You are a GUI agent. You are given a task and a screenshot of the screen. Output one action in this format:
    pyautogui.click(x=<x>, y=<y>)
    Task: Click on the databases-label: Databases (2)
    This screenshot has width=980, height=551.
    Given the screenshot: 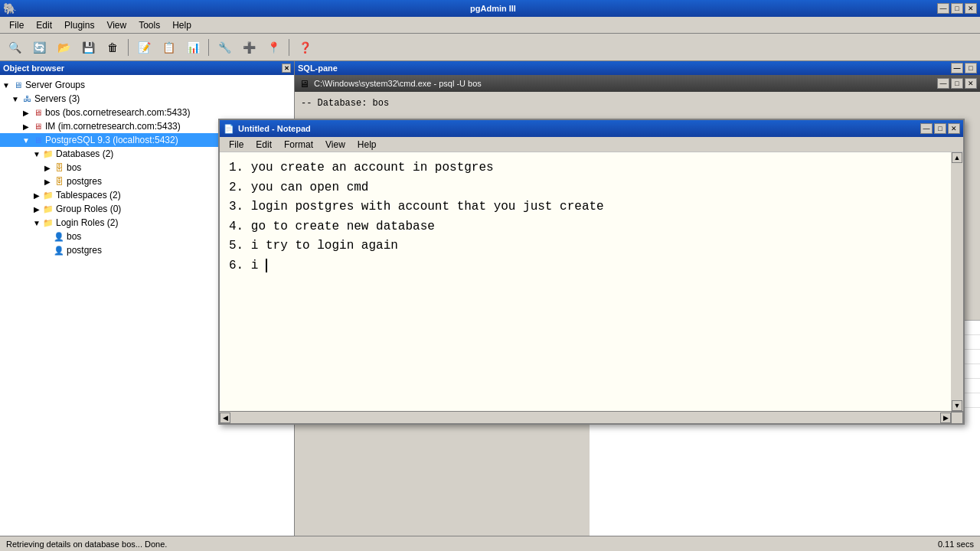 What is the action you would take?
    pyautogui.click(x=84, y=154)
    